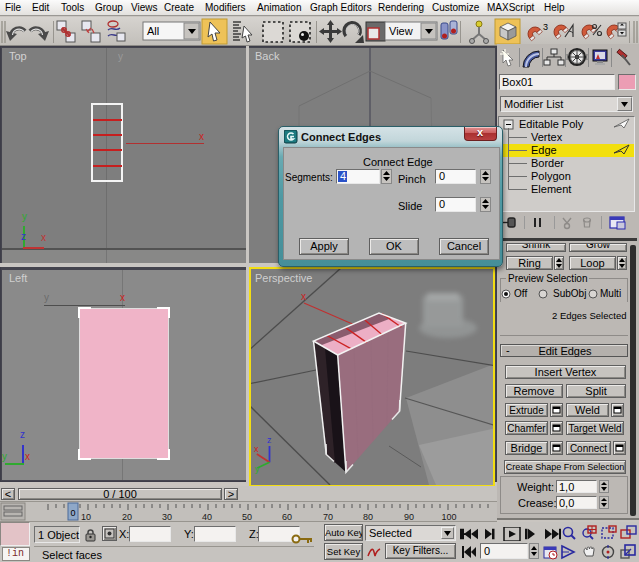  Describe the element at coordinates (401, 31) in the screenshot. I see `svg-text: View` at that location.